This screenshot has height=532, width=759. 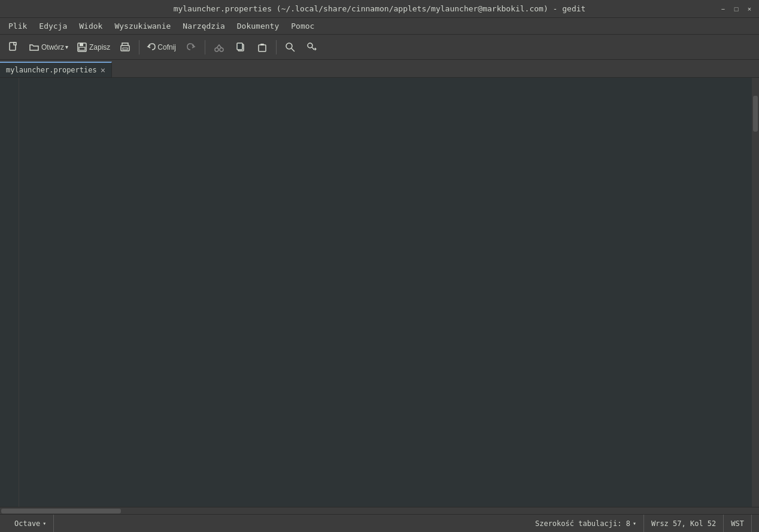 I want to click on window-controls: − □ ×, so click(x=736, y=9).